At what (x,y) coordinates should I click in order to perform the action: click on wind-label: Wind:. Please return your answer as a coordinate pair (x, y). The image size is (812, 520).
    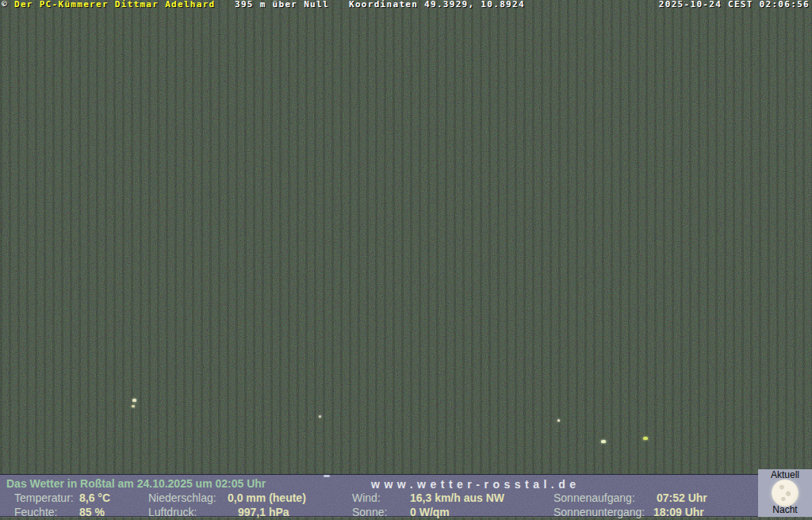
    Looking at the image, I should click on (366, 498).